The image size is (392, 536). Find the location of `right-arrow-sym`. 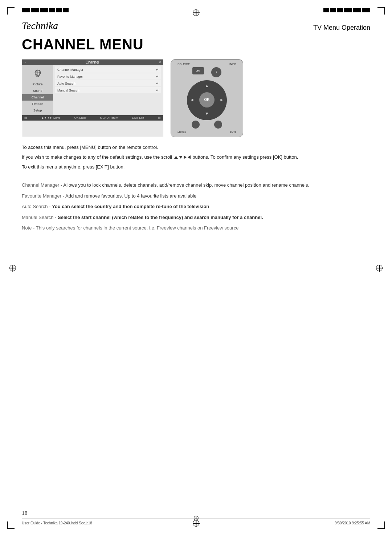

right-arrow-sym is located at coordinates (185, 157).